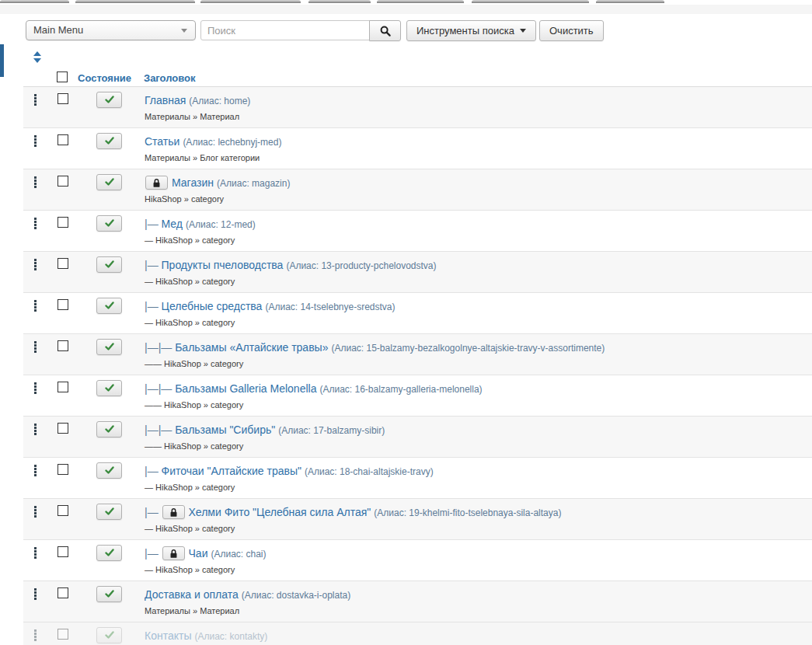 Image resolution: width=812 pixels, height=645 pixels. What do you see at coordinates (169, 78) in the screenshot?
I see `column-header-title: Заголовок` at bounding box center [169, 78].